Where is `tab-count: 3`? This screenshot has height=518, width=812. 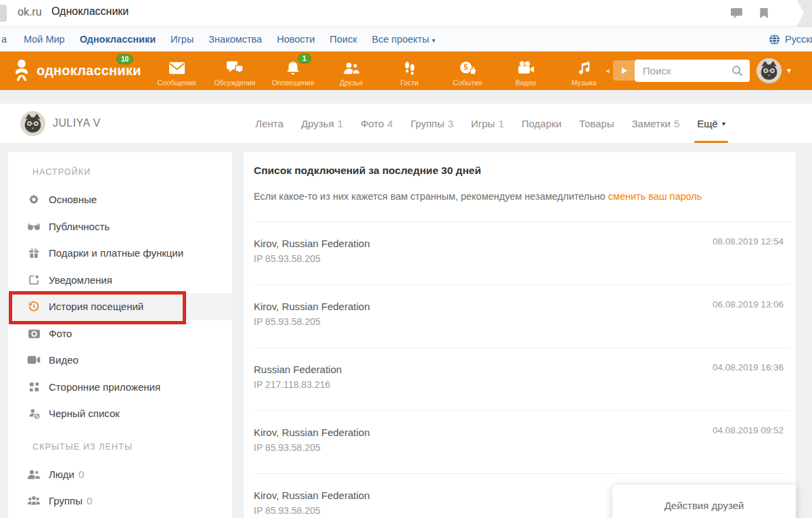 tab-count: 3 is located at coordinates (451, 123).